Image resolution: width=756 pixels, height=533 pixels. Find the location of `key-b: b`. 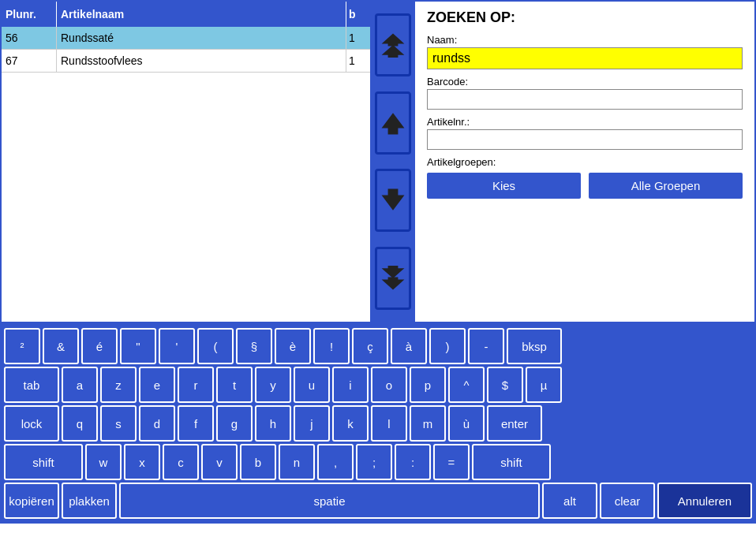

key-b: b is located at coordinates (258, 462).